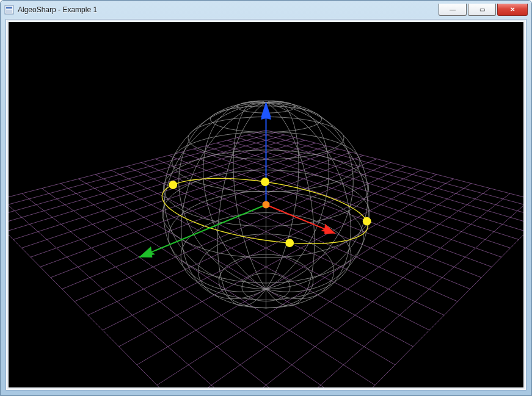 The width and height of the screenshot is (532, 396). What do you see at coordinates (512, 10) in the screenshot?
I see `close-button: ✕` at bounding box center [512, 10].